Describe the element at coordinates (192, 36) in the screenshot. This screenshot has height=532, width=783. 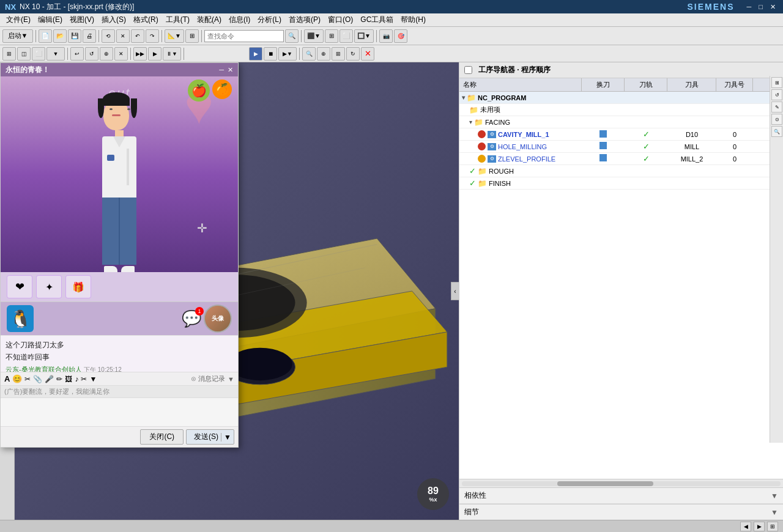
I see `tb8: ⊞` at that location.